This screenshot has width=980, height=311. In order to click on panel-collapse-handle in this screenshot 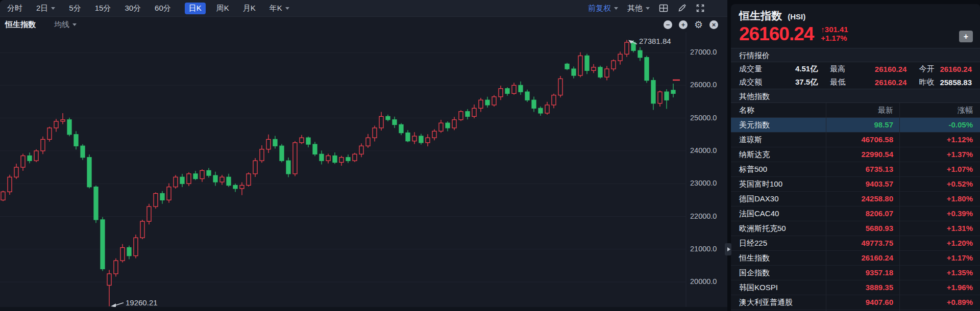, I will do `click(728, 249)`.